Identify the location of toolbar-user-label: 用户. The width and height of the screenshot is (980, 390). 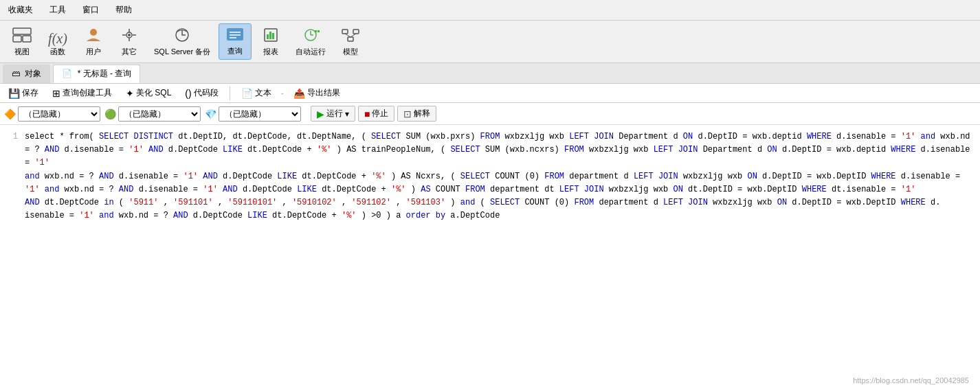
(93, 52).